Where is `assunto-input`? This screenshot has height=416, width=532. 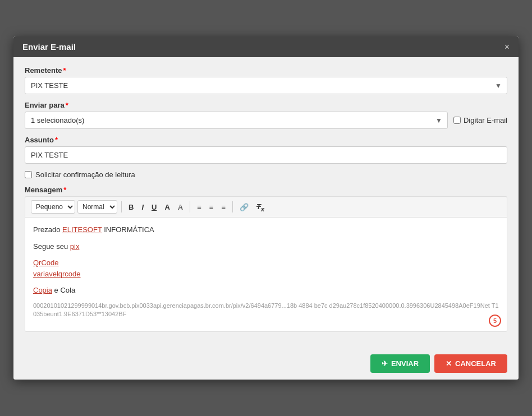
assunto-input is located at coordinates (266, 155).